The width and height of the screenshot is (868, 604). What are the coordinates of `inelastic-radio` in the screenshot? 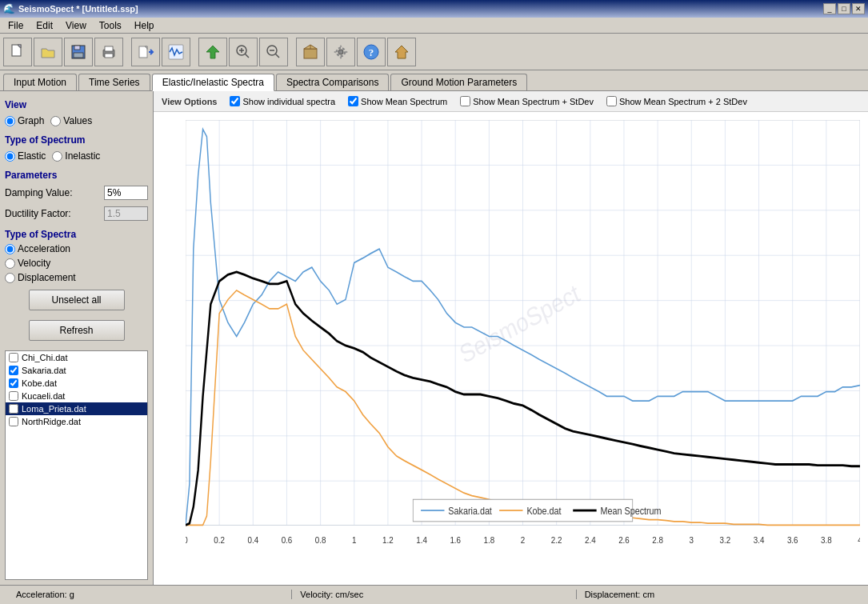 It's located at (58, 157).